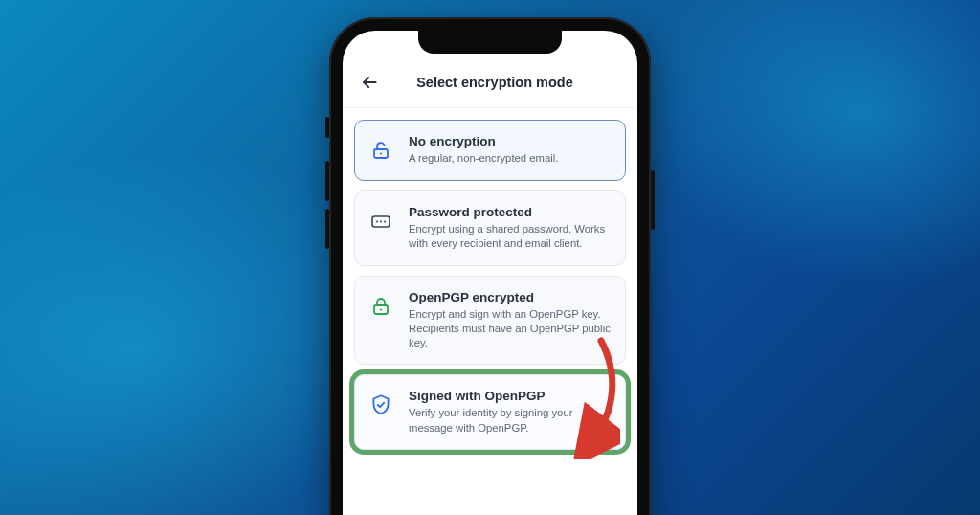 The height and width of the screenshot is (515, 980). Describe the element at coordinates (490, 84) in the screenshot. I see `app-header: Select encryption mode` at that location.